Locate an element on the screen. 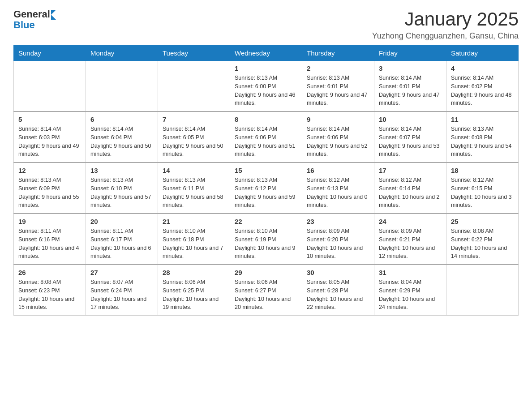 This screenshot has height=411, width=532. day-info: Sunrise: 8:06 AMSunset: 6:25 PMDaylight:… is located at coordinates (194, 295).